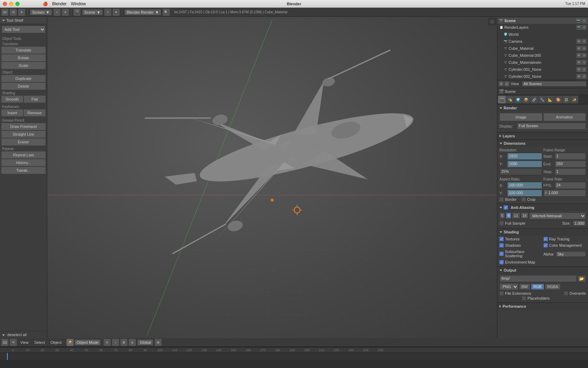 The width and height of the screenshot is (588, 368). I want to click on timeline-cursor, so click(7, 356).